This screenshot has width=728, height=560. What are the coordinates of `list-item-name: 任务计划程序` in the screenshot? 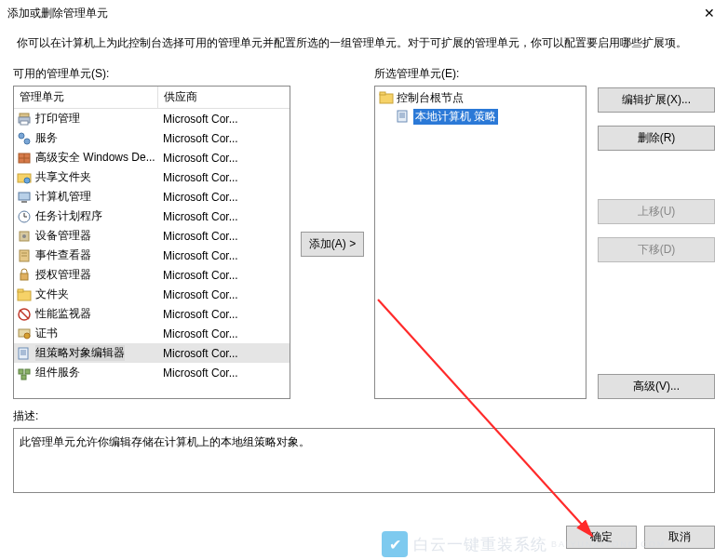 It's located at (69, 216).